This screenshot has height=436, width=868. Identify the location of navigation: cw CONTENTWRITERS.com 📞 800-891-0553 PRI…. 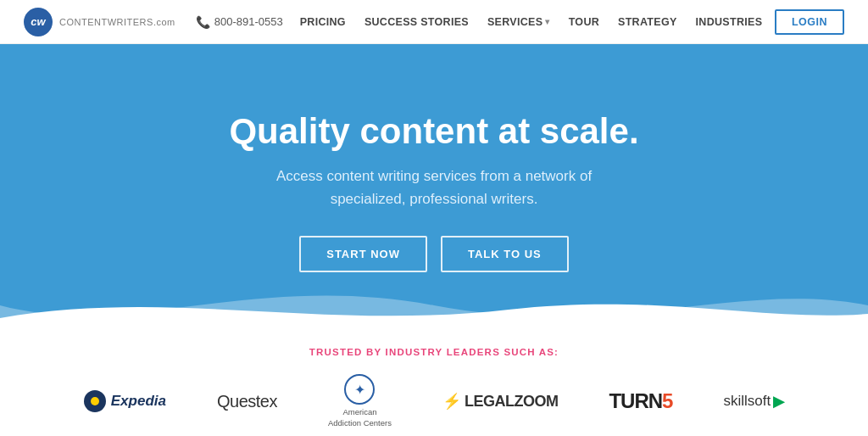
(434, 22).